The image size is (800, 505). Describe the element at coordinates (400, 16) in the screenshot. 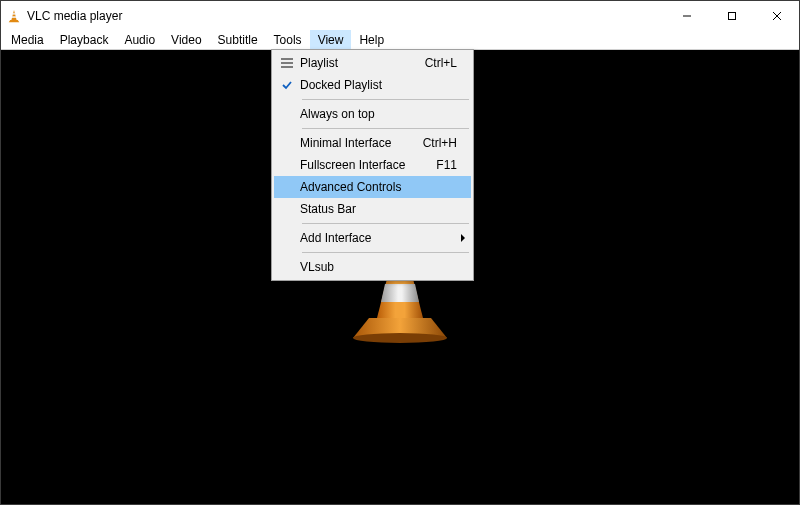

I see `title-bar: VLC media player` at that location.